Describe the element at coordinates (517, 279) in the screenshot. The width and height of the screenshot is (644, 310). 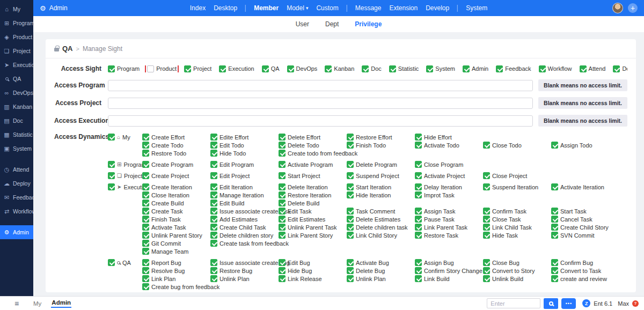
I see `dynamics-option-unlink-build: Unlink Build` at that location.